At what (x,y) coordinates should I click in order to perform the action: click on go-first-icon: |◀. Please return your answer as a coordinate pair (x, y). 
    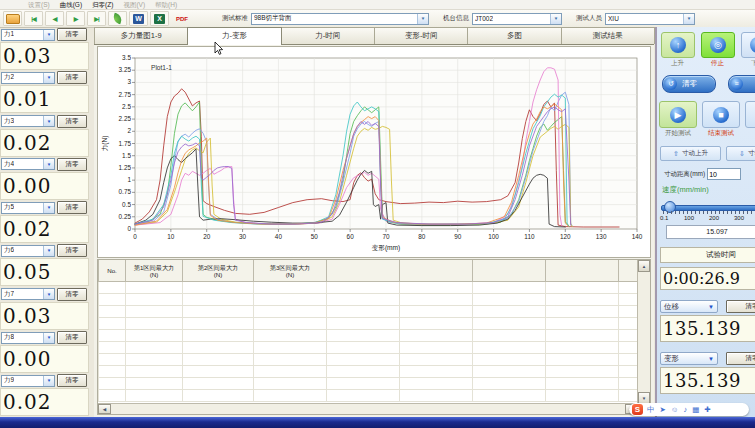
    Looking at the image, I should click on (34, 18).